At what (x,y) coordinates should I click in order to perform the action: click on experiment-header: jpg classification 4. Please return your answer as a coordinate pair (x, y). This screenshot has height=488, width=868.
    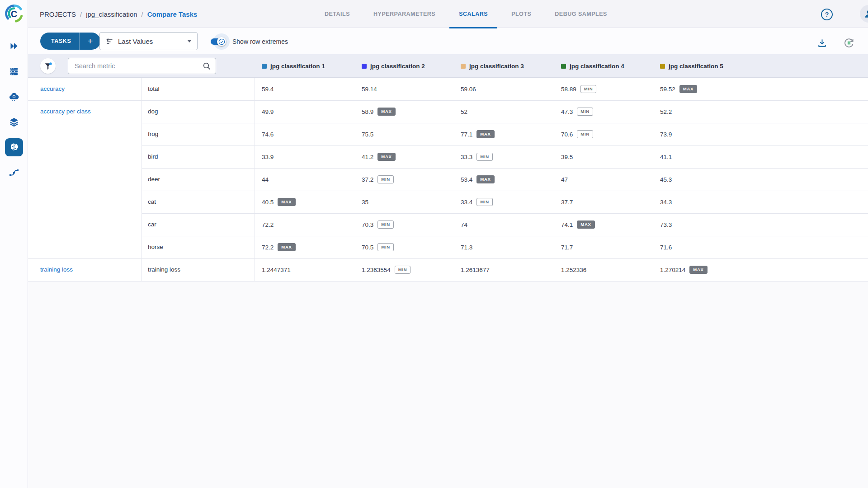
    Looking at the image, I should click on (593, 66).